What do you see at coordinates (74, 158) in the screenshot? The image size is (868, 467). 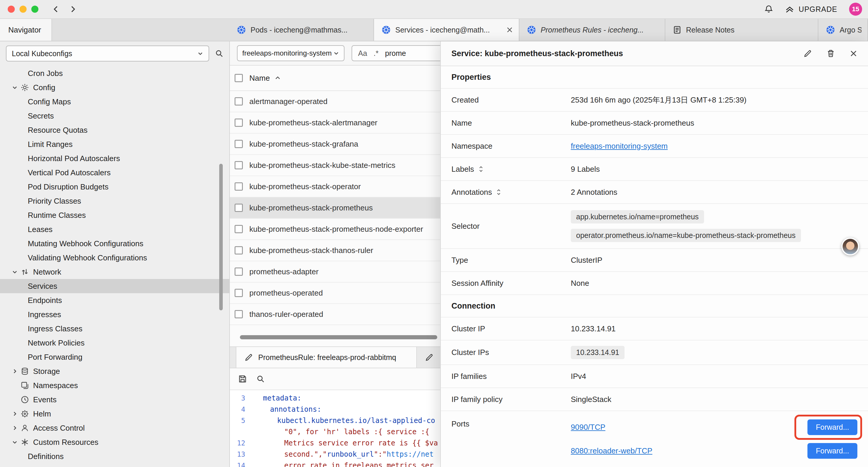 I see `sidebar-item-label: Horizontal Pod Autoscalers` at bounding box center [74, 158].